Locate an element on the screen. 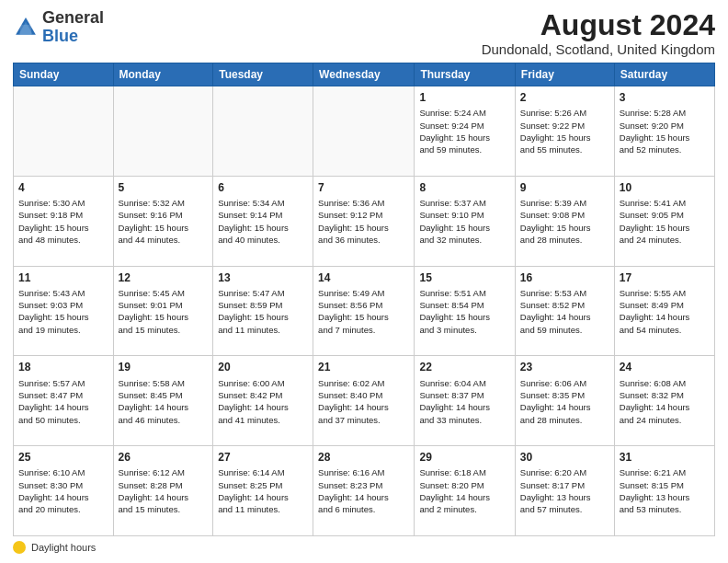 Image resolution: width=728 pixels, height=563 pixels. day-number: 22 is located at coordinates (464, 367).